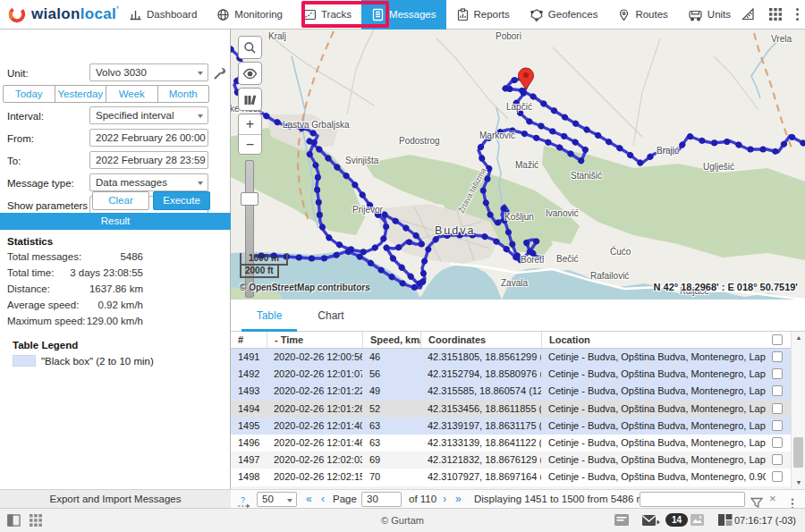  I want to click on clear-filter-icon: ×, so click(773, 499).